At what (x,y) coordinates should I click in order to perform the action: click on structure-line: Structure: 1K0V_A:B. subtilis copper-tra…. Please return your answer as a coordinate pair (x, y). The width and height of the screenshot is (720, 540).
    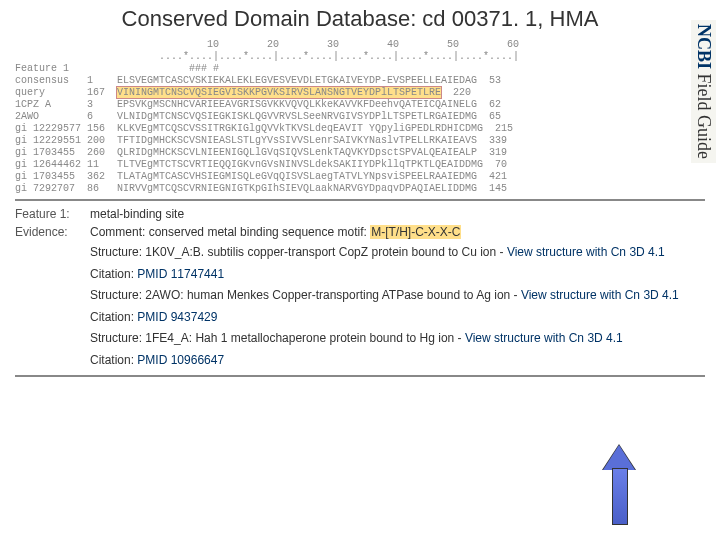
    Looking at the image, I should click on (398, 253).